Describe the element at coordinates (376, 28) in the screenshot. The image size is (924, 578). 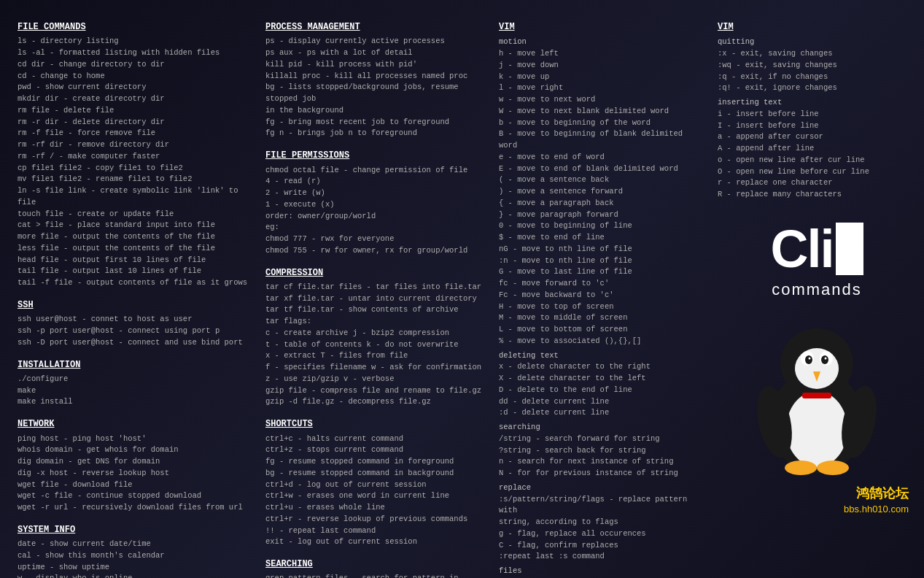
I see `process-management-title: PROCESS MANAGEMENT` at that location.